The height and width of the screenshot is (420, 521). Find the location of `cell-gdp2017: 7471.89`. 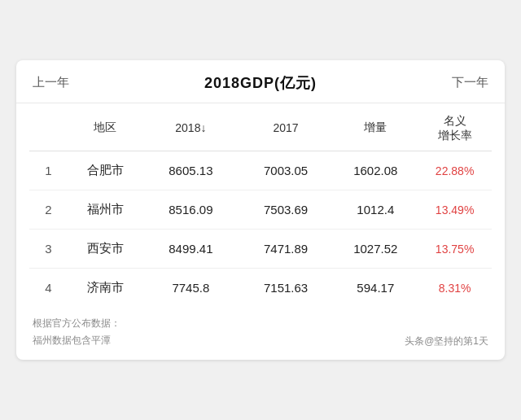

cell-gdp2017: 7471.89 is located at coordinates (287, 249).